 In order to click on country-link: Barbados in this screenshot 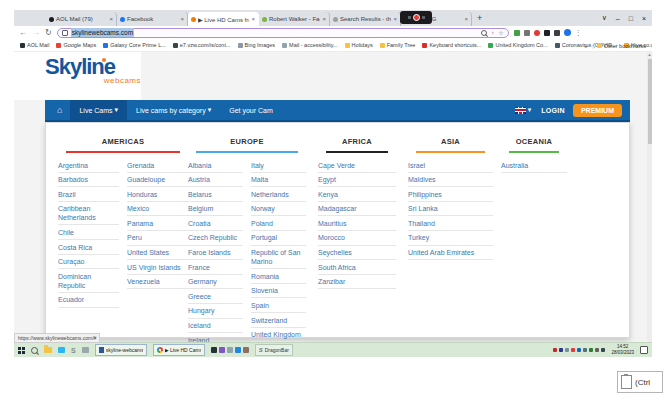, I will do `click(88, 180)`.